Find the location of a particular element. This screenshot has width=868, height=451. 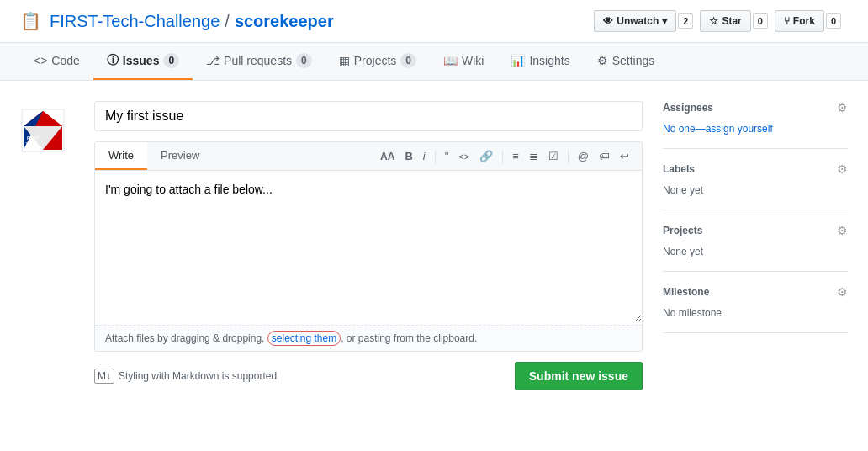

tab-code-label: Code is located at coordinates (66, 61).